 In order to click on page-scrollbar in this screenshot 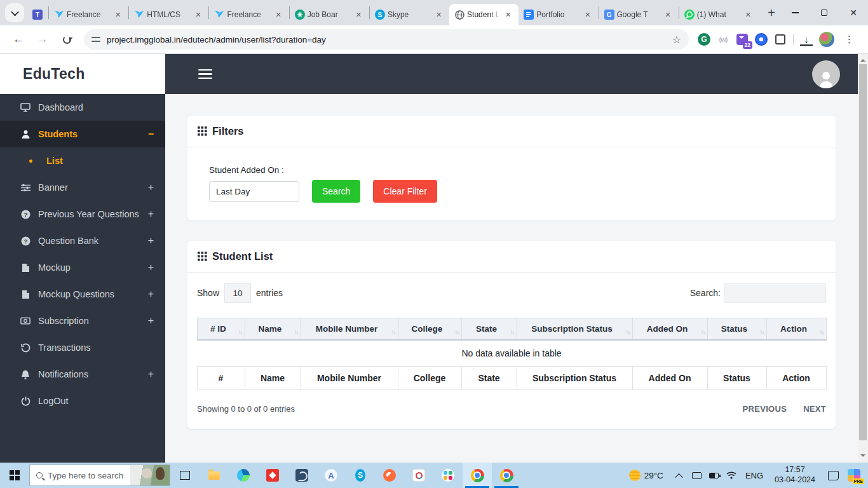, I will do `click(863, 258)`.